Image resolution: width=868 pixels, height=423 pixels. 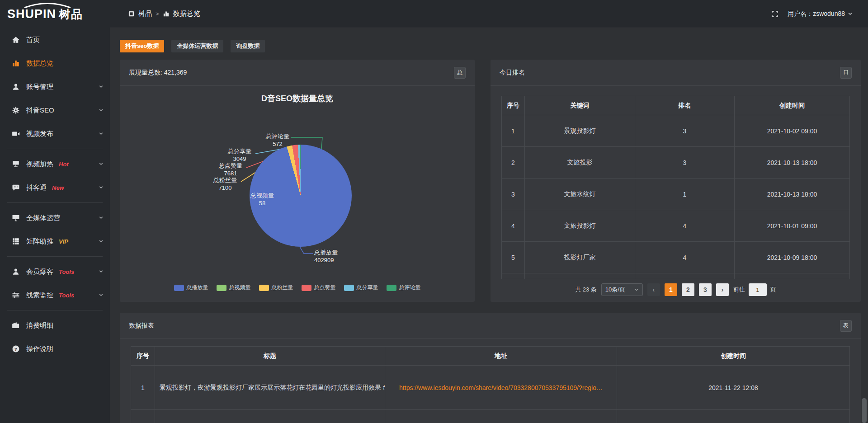 What do you see at coordinates (276, 287) in the screenshot?
I see `legend-item-fans: 总粉丝量` at bounding box center [276, 287].